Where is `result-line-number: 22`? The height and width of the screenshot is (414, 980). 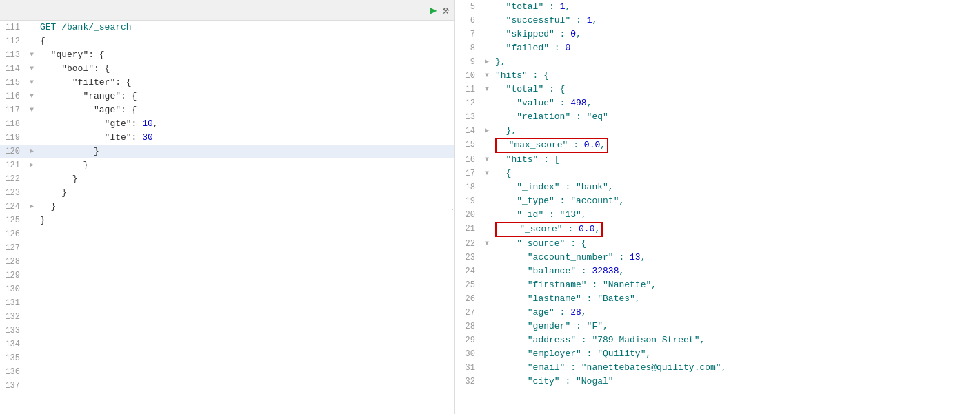 result-line-number: 22 is located at coordinates (468, 244).